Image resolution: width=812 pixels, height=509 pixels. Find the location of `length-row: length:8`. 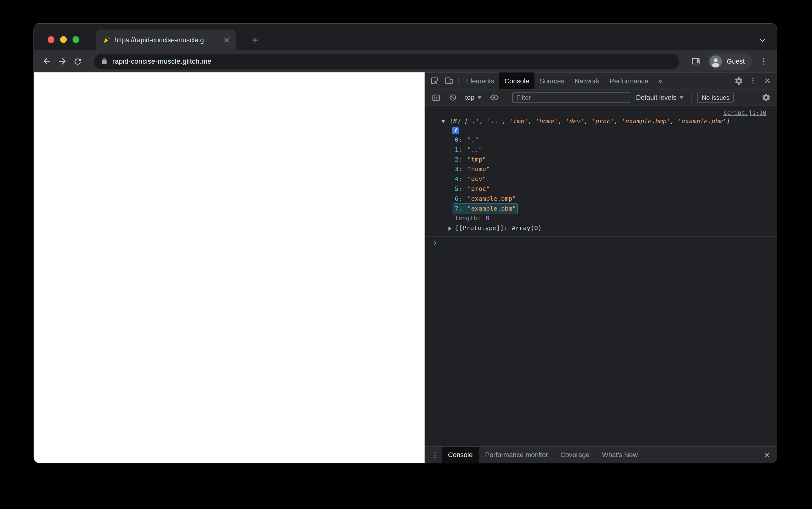

length-row: length:8 is located at coordinates (601, 219).